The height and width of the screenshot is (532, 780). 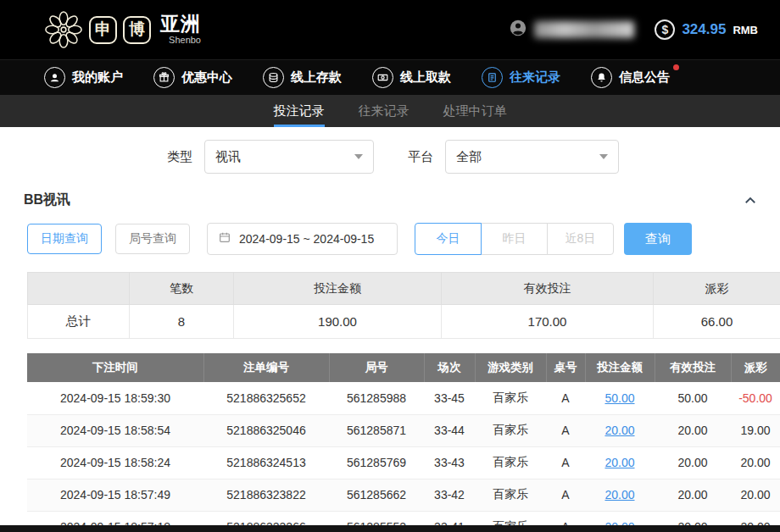 I want to click on tab-betting-records: 投注记录, so click(x=299, y=111).